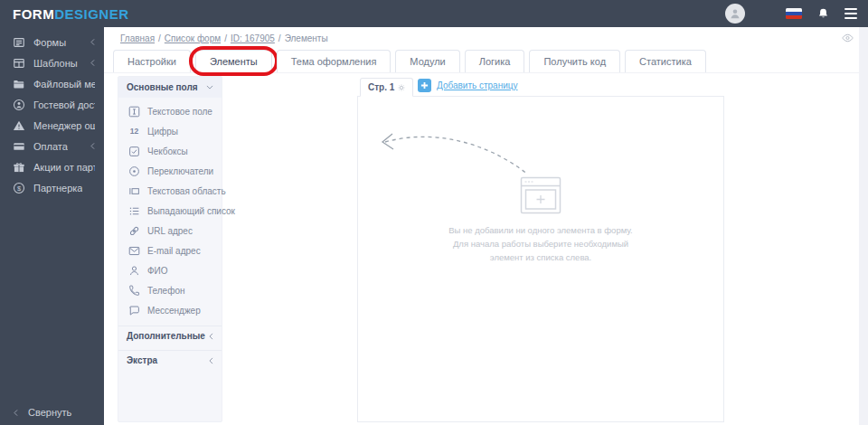  What do you see at coordinates (170, 211) in the screenshot?
I see `field-item-dropdown-list: Выпадающий список` at bounding box center [170, 211].